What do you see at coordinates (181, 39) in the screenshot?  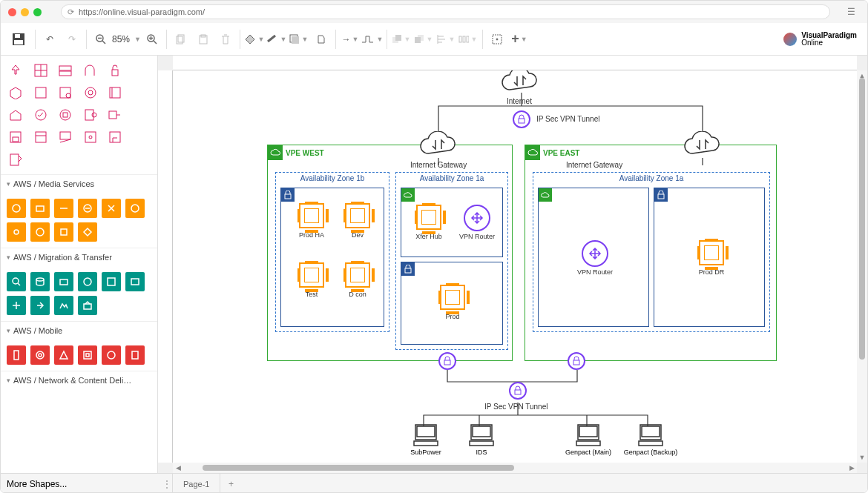 I see `copy-button` at bounding box center [181, 39].